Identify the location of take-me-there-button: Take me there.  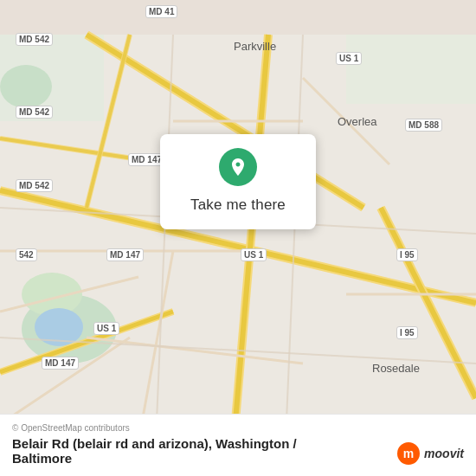
(238, 205).